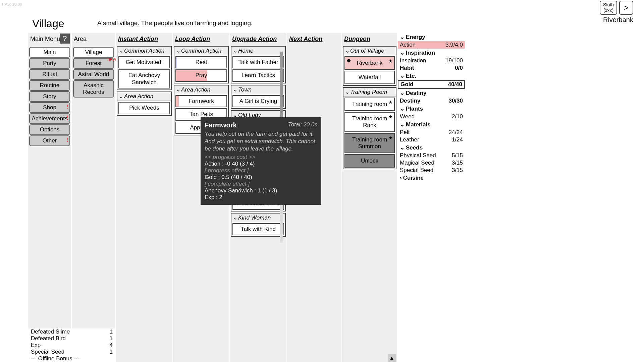 Image resolution: width=644 pixels, height=362 pixels. What do you see at coordinates (72, 339) in the screenshot?
I see `log-row: Defeated Bird1` at bounding box center [72, 339].